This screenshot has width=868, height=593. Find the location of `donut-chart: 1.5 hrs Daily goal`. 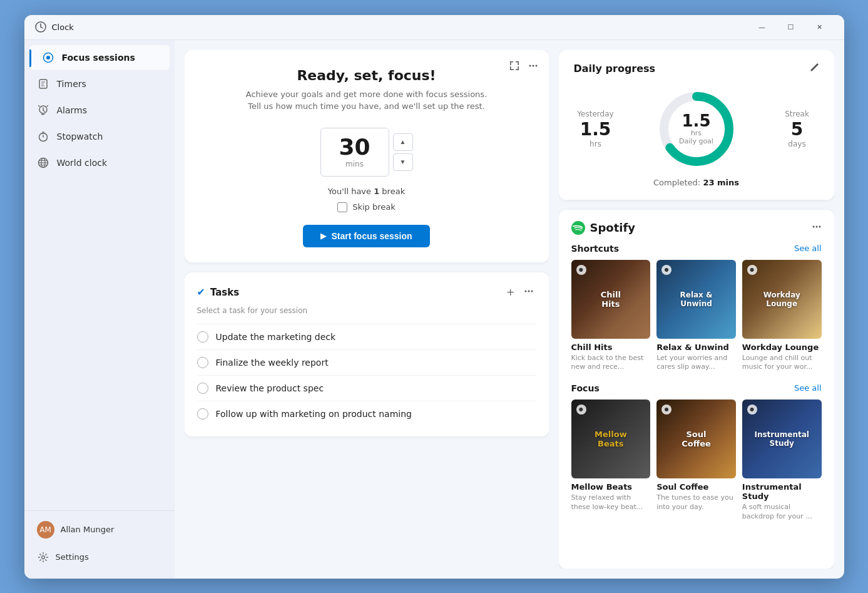

donut-chart: 1.5 hrs Daily goal is located at coordinates (697, 129).